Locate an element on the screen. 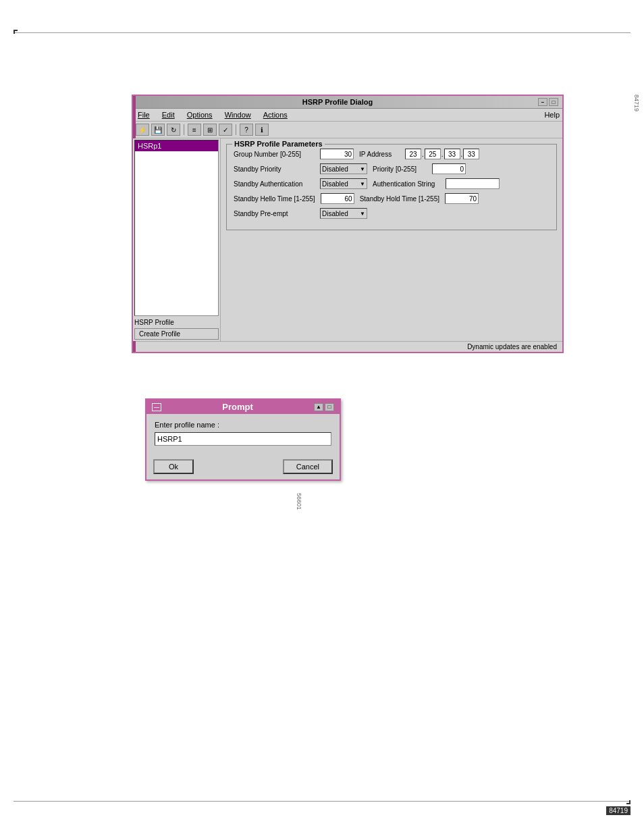 The height and width of the screenshot is (834, 644). toolbar: ⚡ 💾 ↻ ≡ ⊞ ✓ ? ℹ is located at coordinates (348, 130).